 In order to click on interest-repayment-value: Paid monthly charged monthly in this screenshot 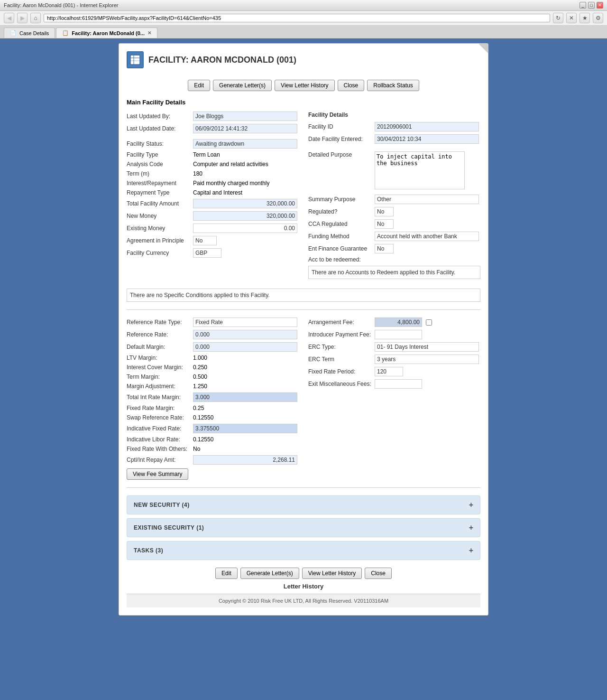, I will do `click(246, 183)`.